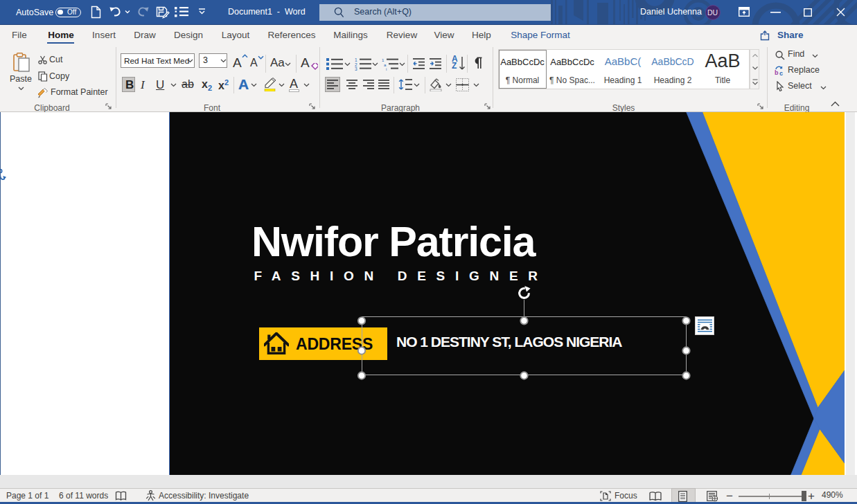 The image size is (857, 504). What do you see at coordinates (385, 65) in the screenshot?
I see `svg-text: a` at bounding box center [385, 65].